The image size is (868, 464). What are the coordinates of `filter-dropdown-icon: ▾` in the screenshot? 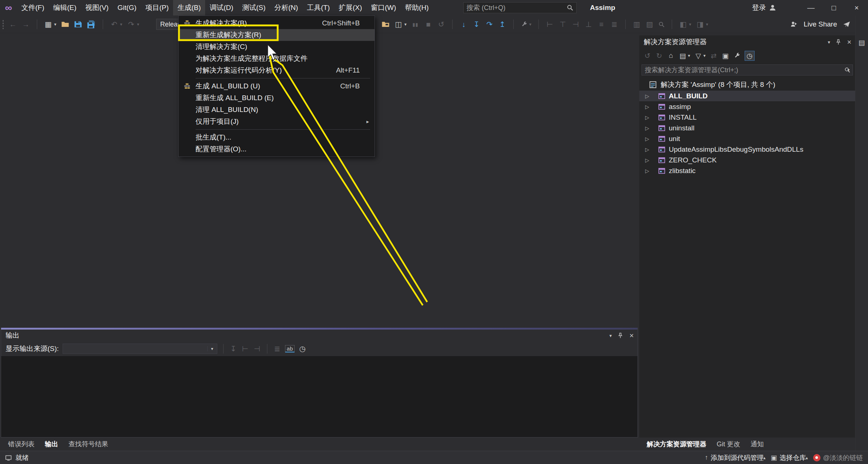 It's located at (704, 56).